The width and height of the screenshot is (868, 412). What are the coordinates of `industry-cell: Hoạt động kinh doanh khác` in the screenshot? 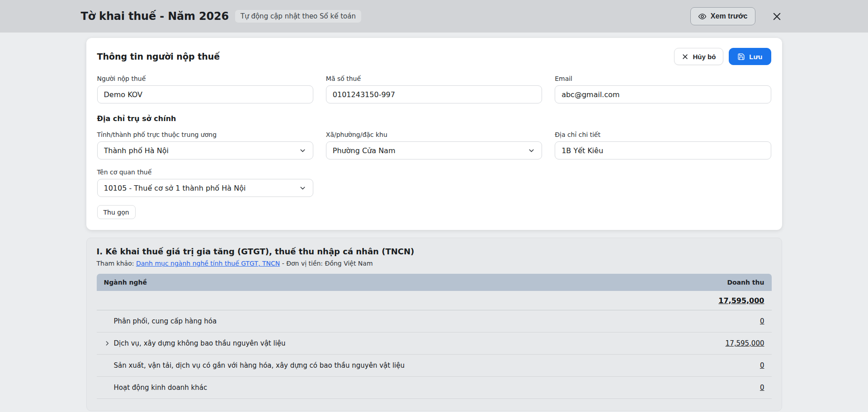 It's located at (156, 388).